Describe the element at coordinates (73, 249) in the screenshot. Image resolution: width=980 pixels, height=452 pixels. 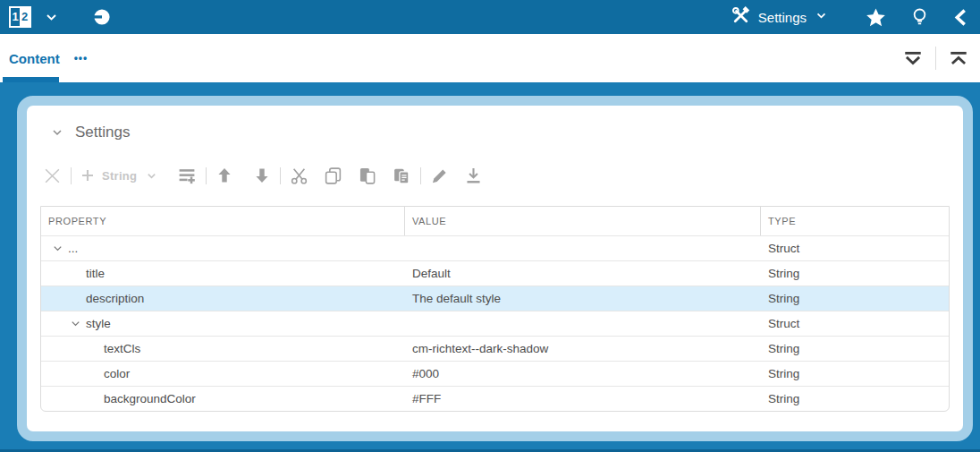
I see `property-name: ...` at that location.